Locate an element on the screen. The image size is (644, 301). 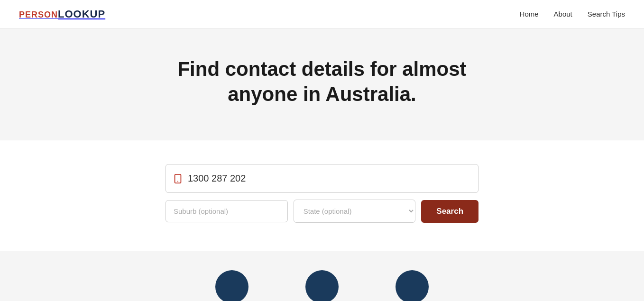
nav-home: Home is located at coordinates (529, 14).